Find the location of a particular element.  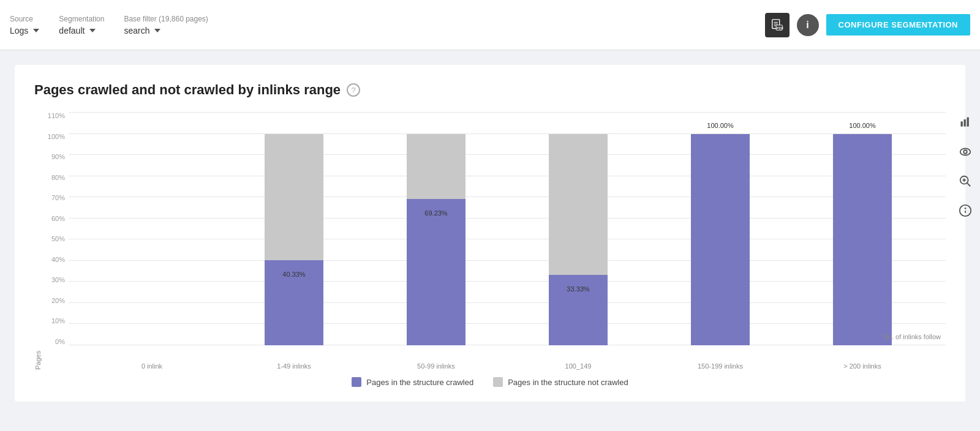

chart-title-row: Pages crawled and not crawled by inlinks… is located at coordinates (490, 90).